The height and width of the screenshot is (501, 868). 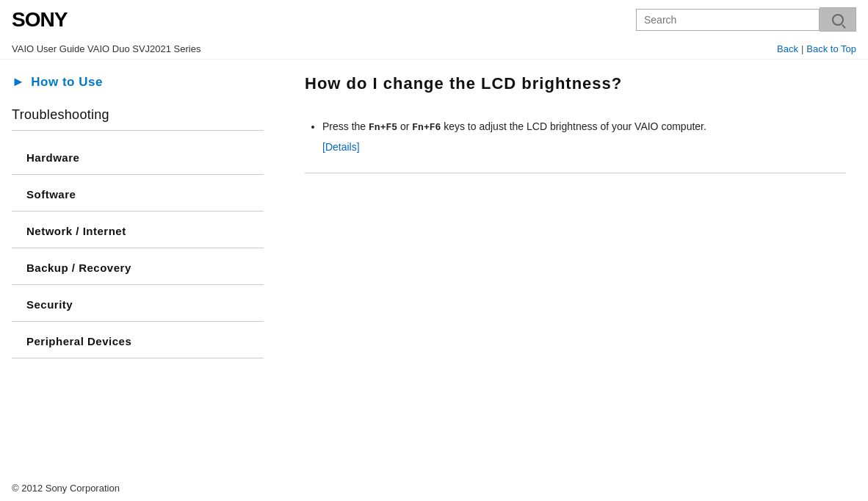 What do you see at coordinates (138, 303) in the screenshot?
I see `sidebar-item-security: Security` at bounding box center [138, 303].